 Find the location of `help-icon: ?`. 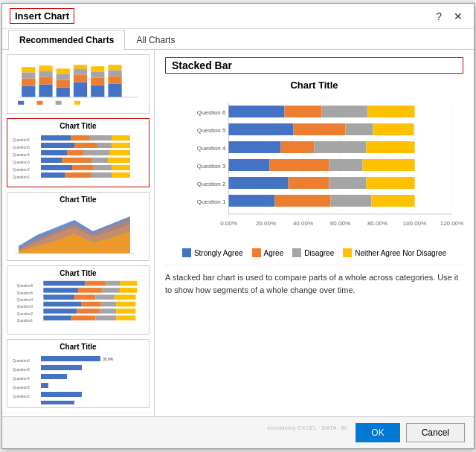

help-icon: ? is located at coordinates (439, 16).